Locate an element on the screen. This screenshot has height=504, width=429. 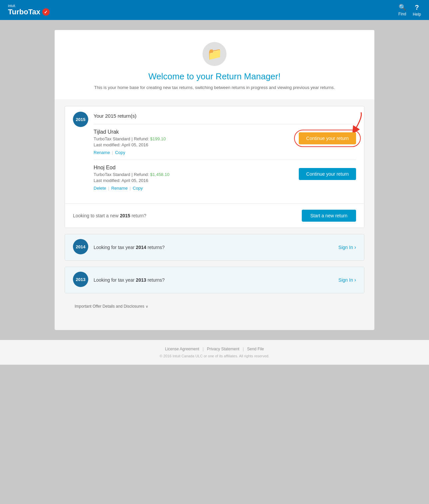
folder-icon: 📁 is located at coordinates (214, 54).